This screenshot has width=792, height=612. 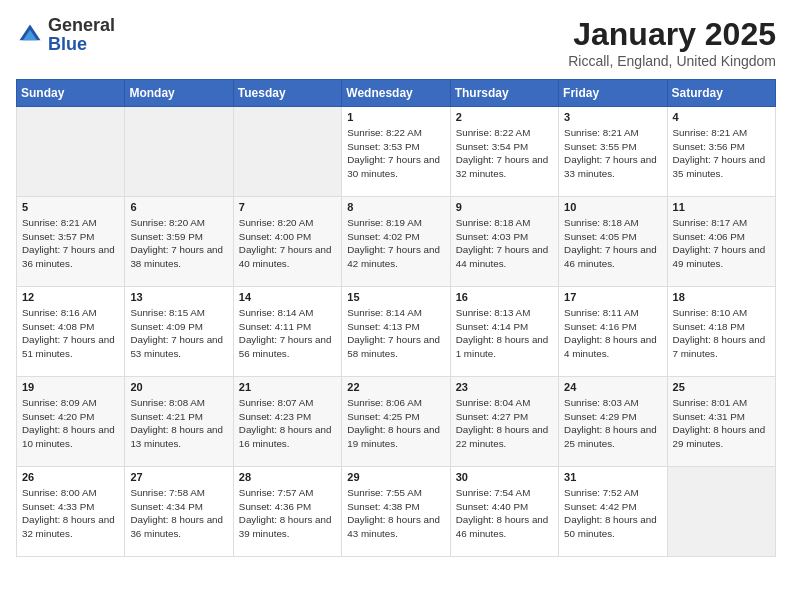 What do you see at coordinates (288, 477) in the screenshot?
I see `day-number: 28` at bounding box center [288, 477].